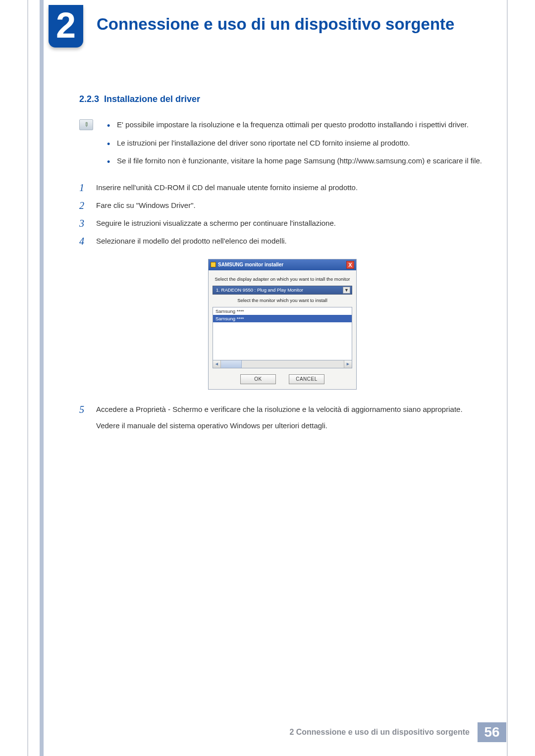 The width and height of the screenshot is (535, 756). Describe the element at coordinates (84, 188) in the screenshot. I see `step-number: 1` at that location.